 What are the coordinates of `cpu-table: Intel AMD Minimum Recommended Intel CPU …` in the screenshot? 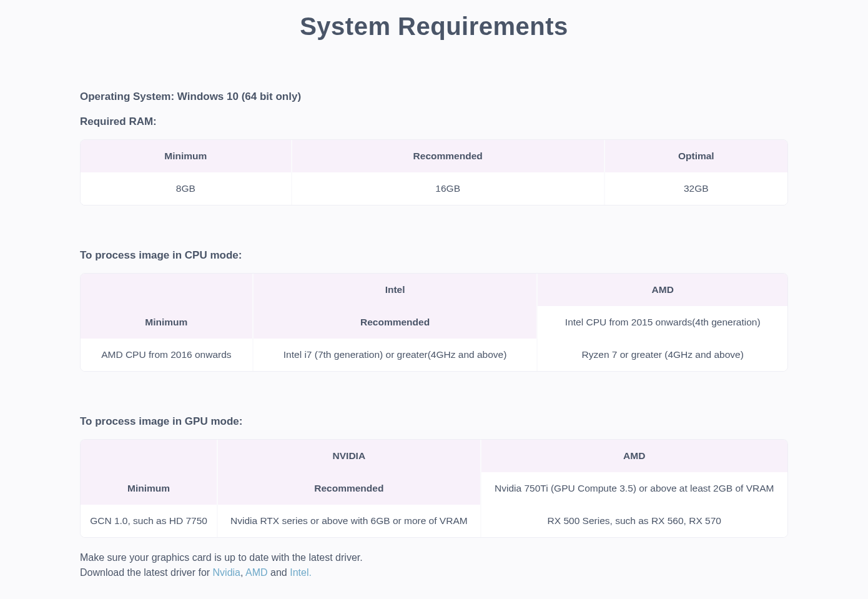 It's located at (434, 322).